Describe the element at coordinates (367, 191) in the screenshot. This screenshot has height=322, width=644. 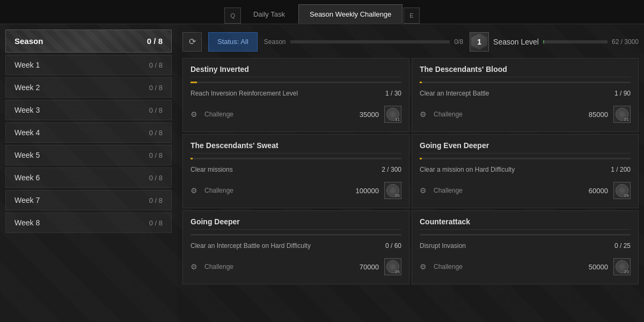
I see `reward-amount-2: 100000` at that location.